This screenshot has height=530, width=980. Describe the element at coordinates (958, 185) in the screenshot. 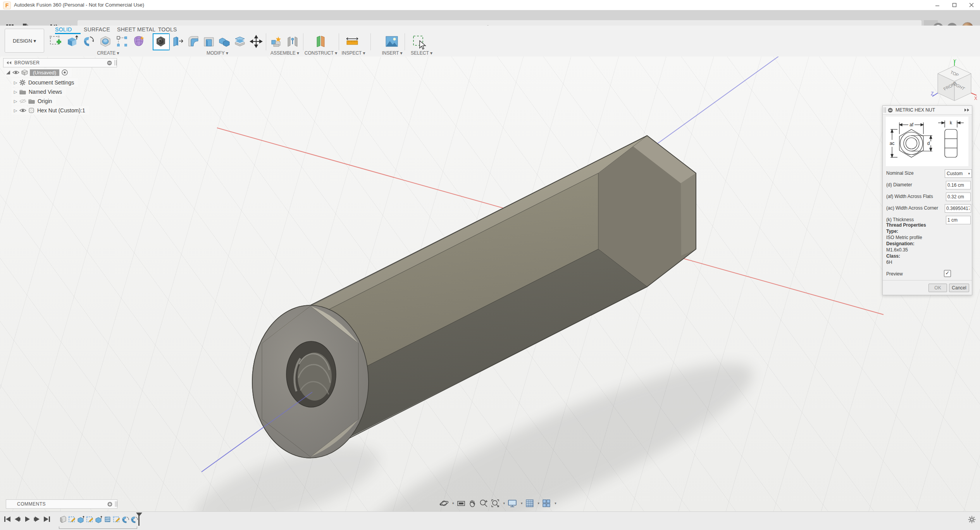

I see `diameter-input` at that location.